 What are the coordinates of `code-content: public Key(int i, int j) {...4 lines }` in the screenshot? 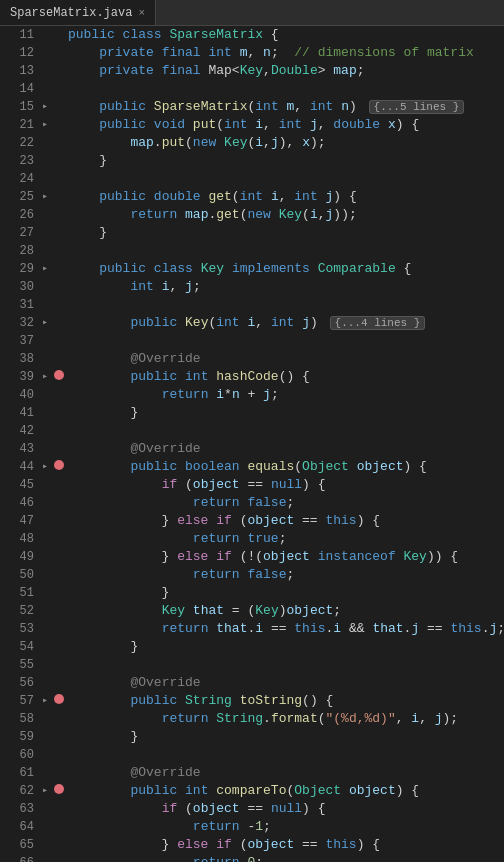 It's located at (285, 323).